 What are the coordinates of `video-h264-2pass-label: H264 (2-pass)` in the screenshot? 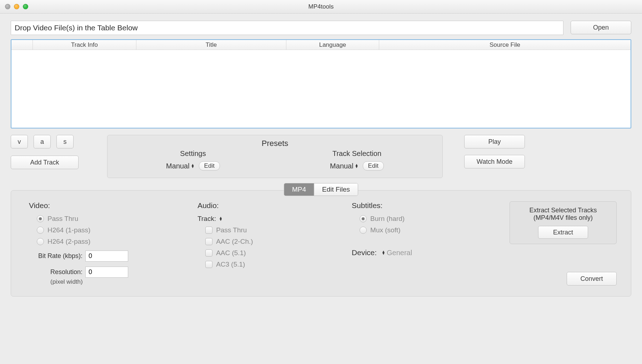 It's located at (69, 242).